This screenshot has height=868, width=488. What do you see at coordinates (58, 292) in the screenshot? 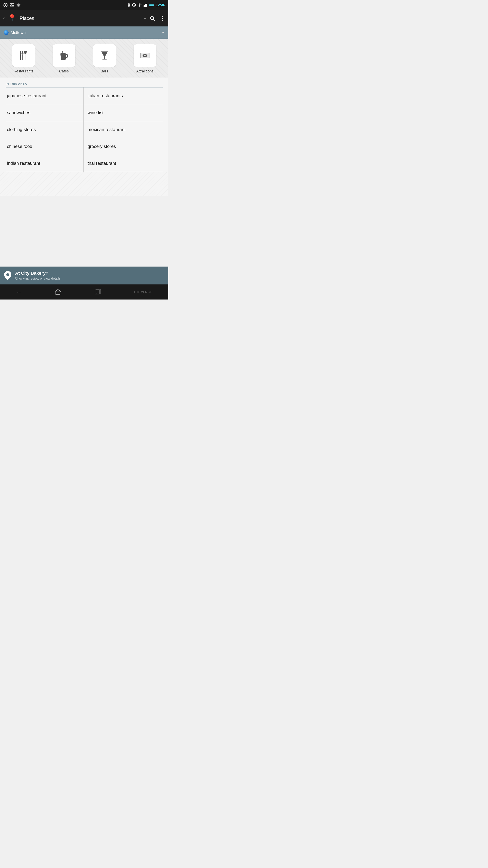
I see `nav-home-icon` at bounding box center [58, 292].